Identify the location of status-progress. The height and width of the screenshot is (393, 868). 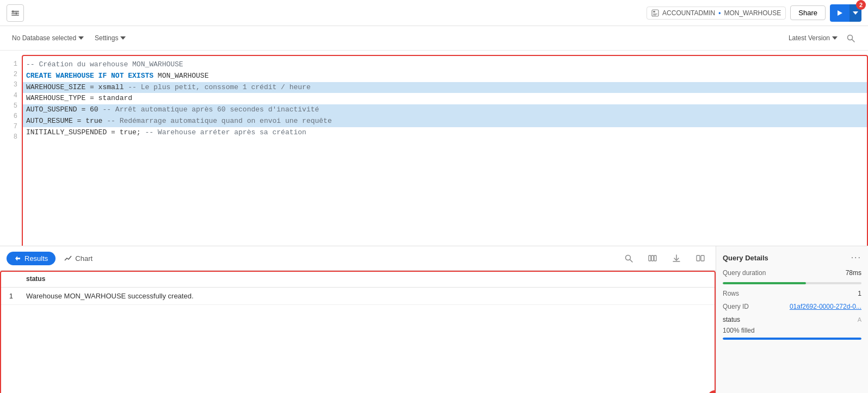
(792, 339).